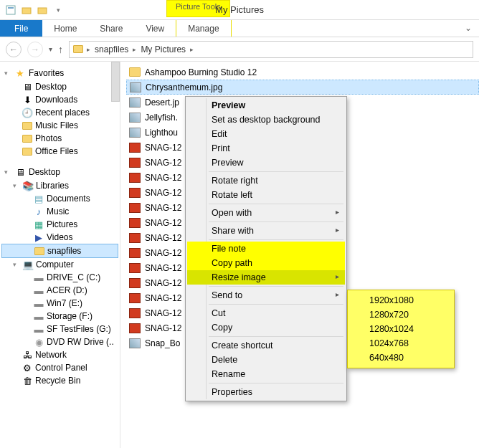 The width and height of the screenshot is (479, 448). What do you see at coordinates (27, 10) in the screenshot?
I see `new-folder-icon` at bounding box center [27, 10].